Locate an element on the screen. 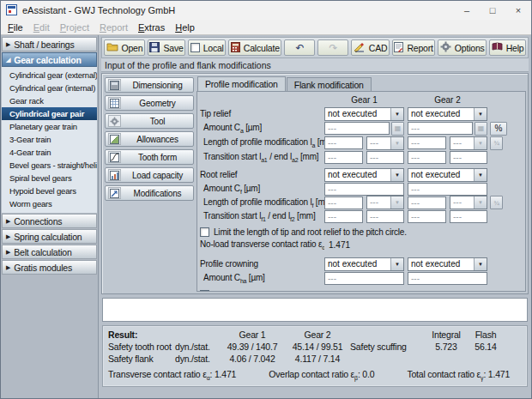 The height and width of the screenshot is (399, 532). sidebar-category-connections: ▶ Connections is located at coordinates (50, 221).